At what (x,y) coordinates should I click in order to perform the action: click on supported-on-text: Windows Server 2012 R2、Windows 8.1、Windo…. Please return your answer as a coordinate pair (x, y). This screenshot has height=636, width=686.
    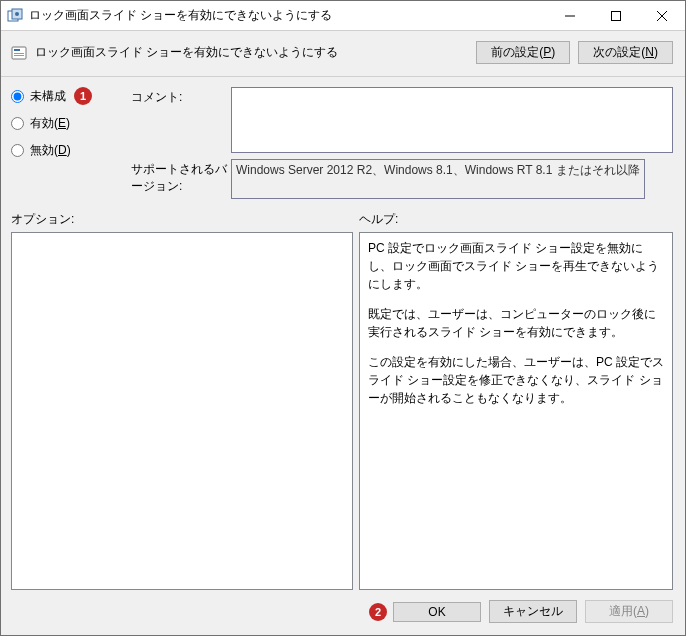
    Looking at the image, I should click on (438, 179).